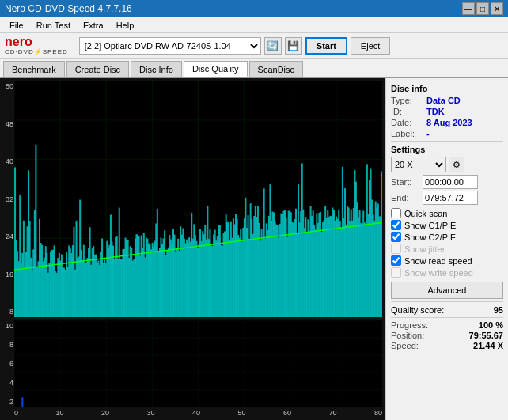 This screenshot has width=508, height=420. What do you see at coordinates (34, 69) in the screenshot?
I see `tab-benchmark: Benchmark` at bounding box center [34, 69].